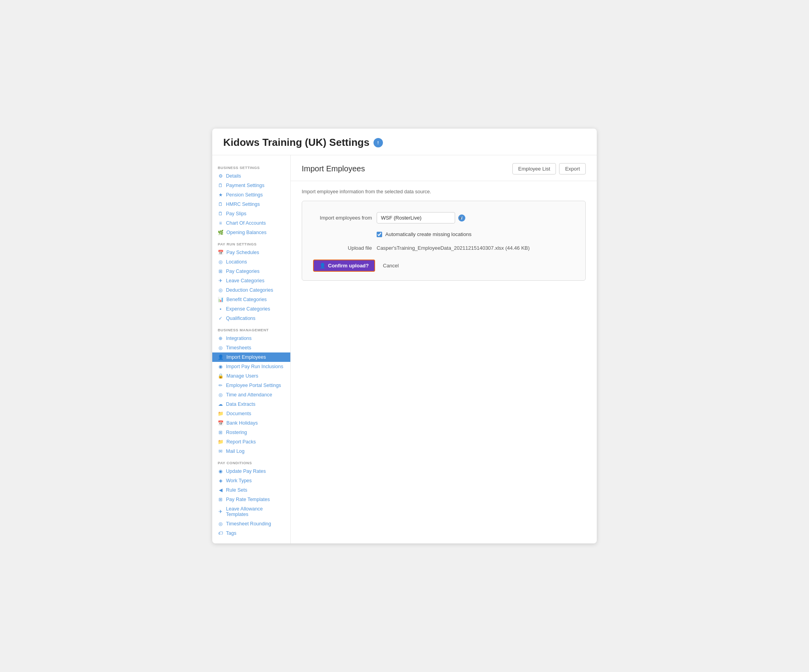  I want to click on sidebar-item-label-data-extracts: Data Extracts, so click(241, 404).